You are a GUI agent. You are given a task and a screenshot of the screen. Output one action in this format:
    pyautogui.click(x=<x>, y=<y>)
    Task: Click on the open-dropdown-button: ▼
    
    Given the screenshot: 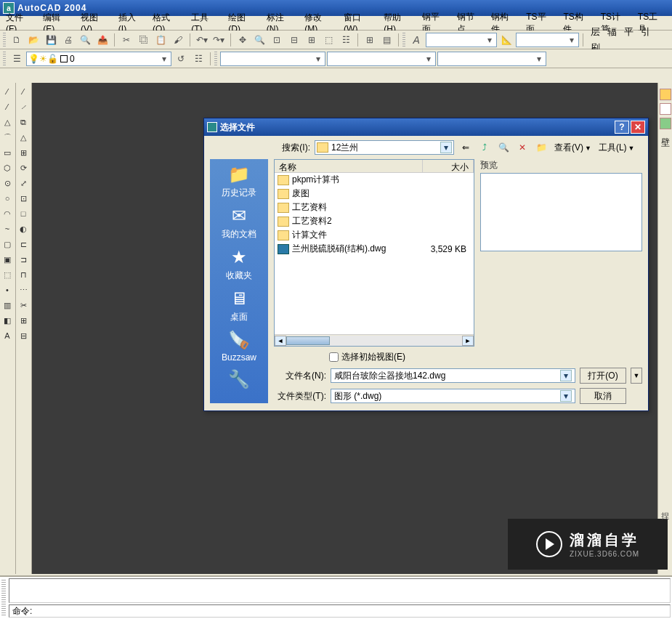 What is the action you would take?
    pyautogui.click(x=636, y=376)
    